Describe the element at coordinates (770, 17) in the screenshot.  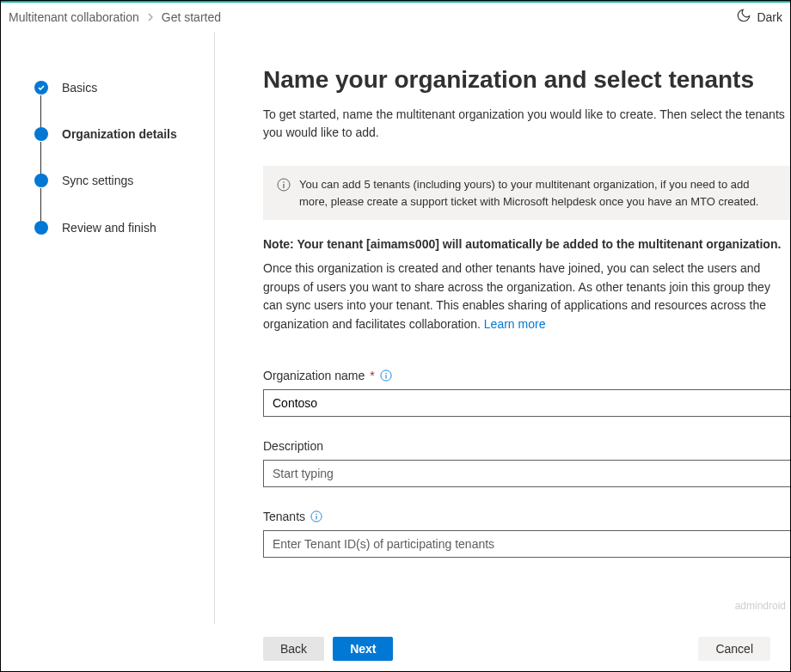
I see `dark-mode-label: Dark` at that location.